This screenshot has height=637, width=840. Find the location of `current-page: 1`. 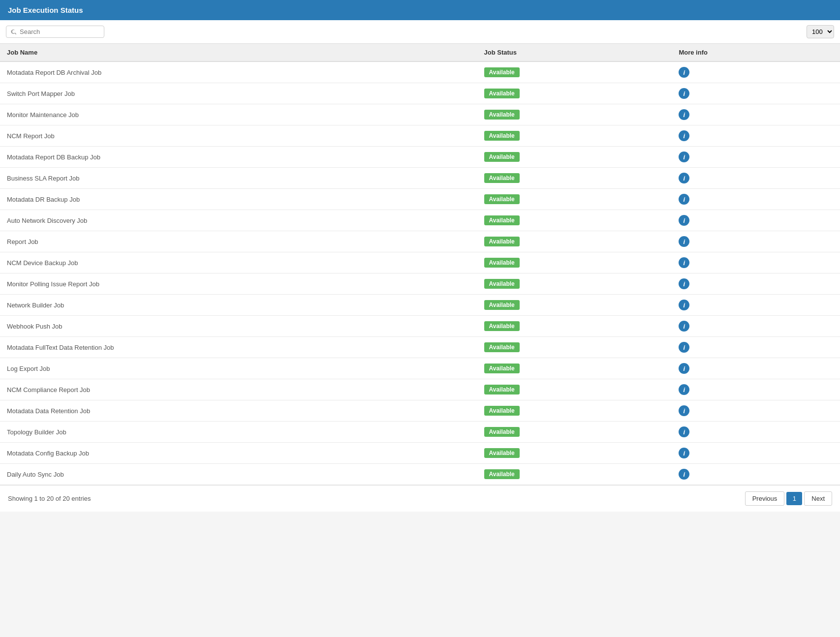

current-page: 1 is located at coordinates (794, 499).